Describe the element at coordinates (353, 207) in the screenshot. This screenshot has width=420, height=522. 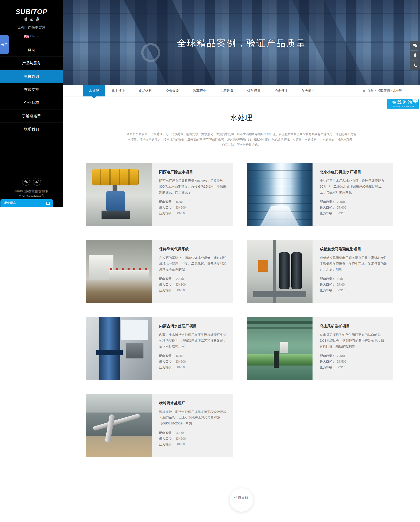
I see `project-specs: 配套数量：700套 最大口径：DN600 压力等级 ：PN16` at that location.